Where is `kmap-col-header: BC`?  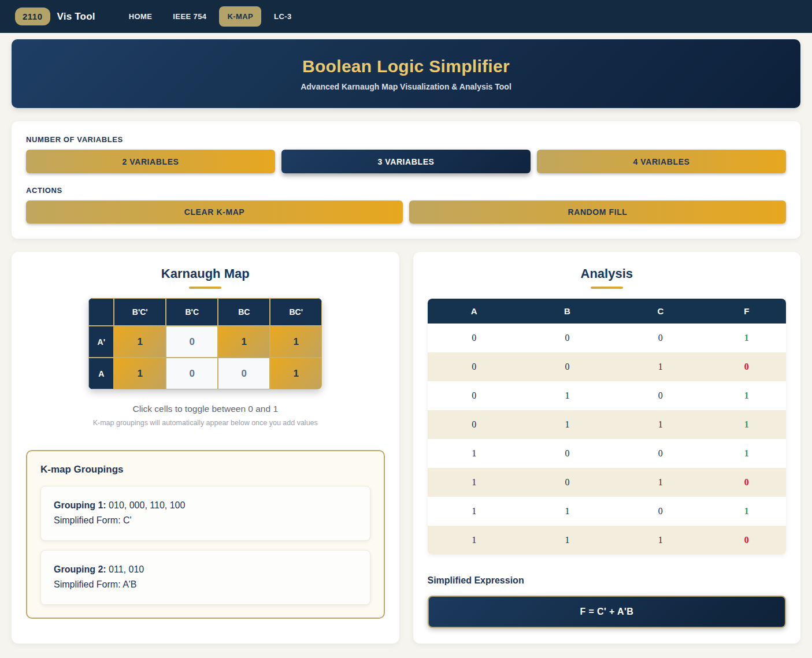 kmap-col-header: BC is located at coordinates (244, 312).